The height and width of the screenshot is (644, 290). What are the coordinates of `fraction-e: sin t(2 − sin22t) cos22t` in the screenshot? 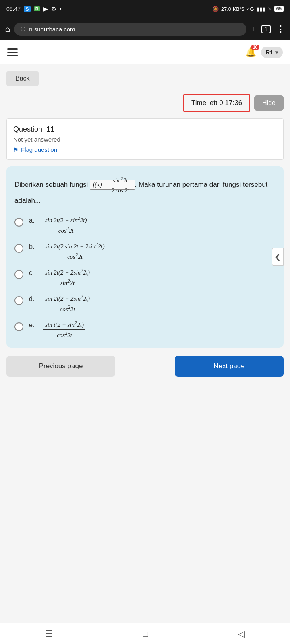 It's located at (64, 329).